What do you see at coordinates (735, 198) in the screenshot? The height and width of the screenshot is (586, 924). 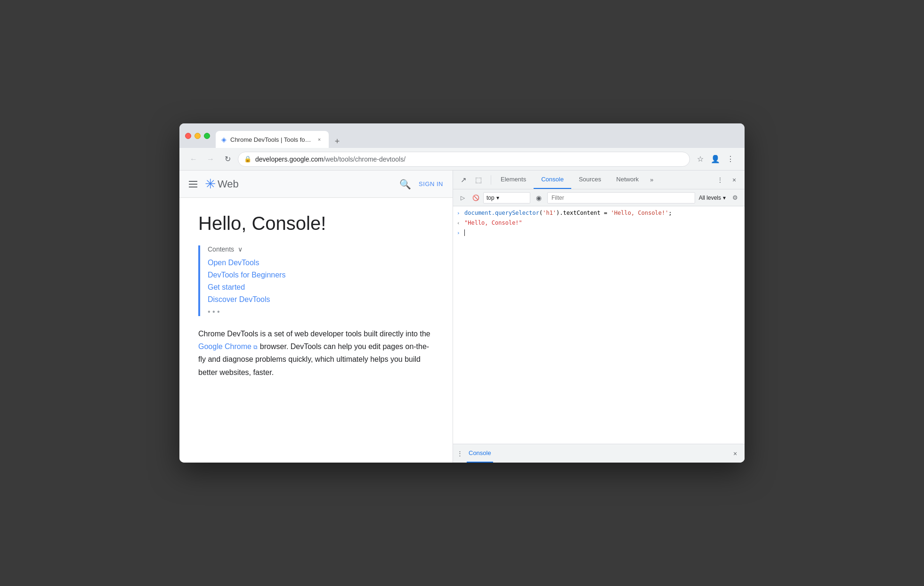 I see `settings-icon: ⚙` at bounding box center [735, 198].